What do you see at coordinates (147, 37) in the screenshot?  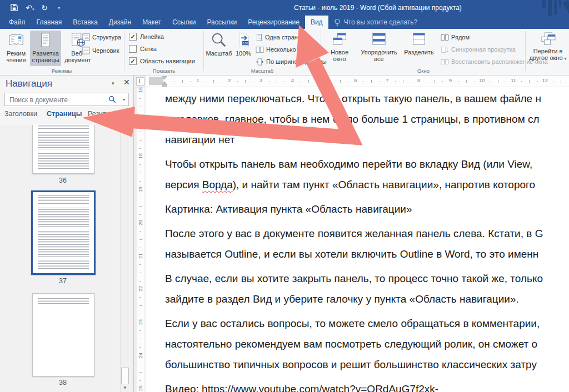 I see `ruler-checkbox: ✓ Линейка` at bounding box center [147, 37].